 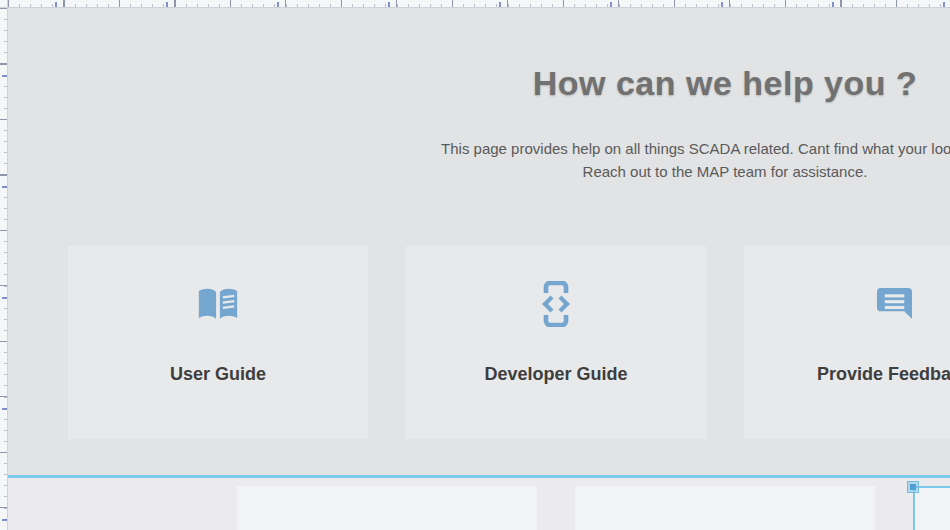 What do you see at coordinates (479, 84) in the screenshot?
I see `page-title: How can we help you ?` at bounding box center [479, 84].